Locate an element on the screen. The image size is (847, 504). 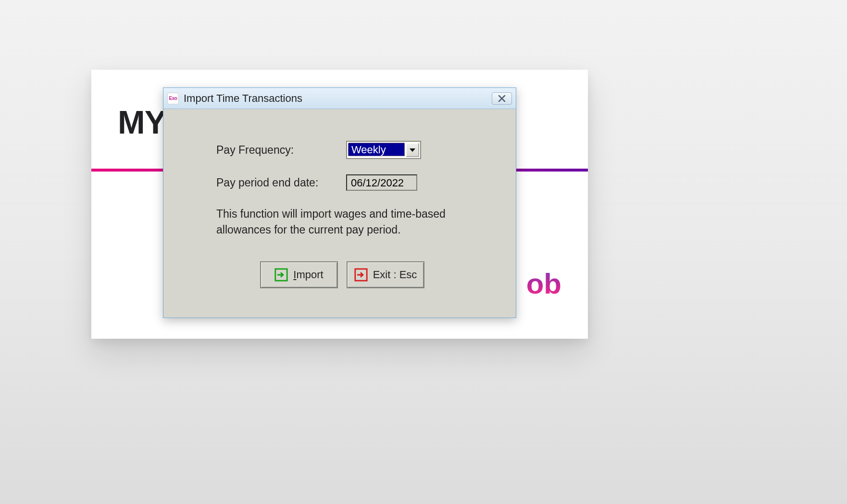
exit-button: Exit : Esc is located at coordinates (386, 275).